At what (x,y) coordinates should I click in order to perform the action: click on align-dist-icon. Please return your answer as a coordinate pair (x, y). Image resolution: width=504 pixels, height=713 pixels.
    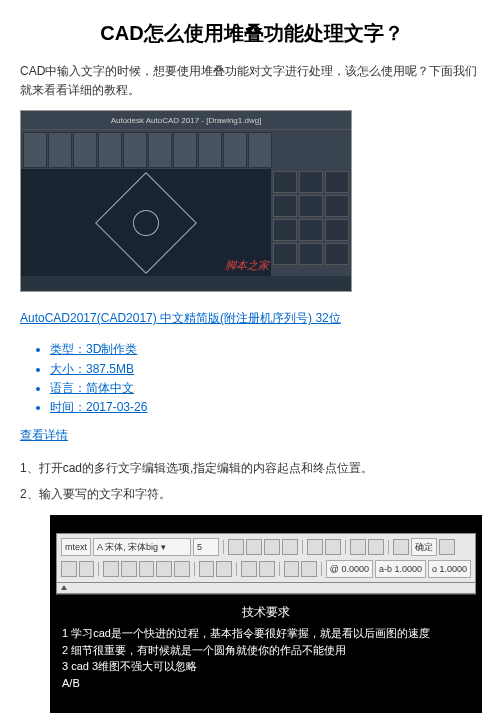
    Looking at the image, I should click on (182, 569).